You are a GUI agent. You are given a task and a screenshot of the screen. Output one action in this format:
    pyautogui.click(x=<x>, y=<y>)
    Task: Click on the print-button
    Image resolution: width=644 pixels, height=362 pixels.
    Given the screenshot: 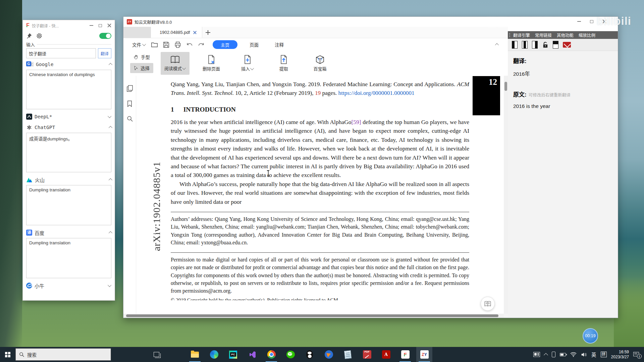 What is the action you would take?
    pyautogui.click(x=178, y=45)
    